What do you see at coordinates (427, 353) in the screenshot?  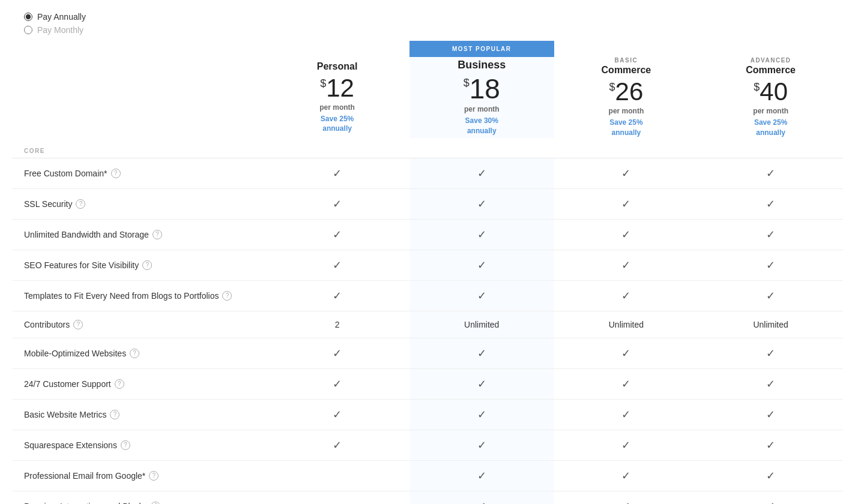 I see `feature-row-6: Mobile-Optimized Websites?` at bounding box center [427, 353].